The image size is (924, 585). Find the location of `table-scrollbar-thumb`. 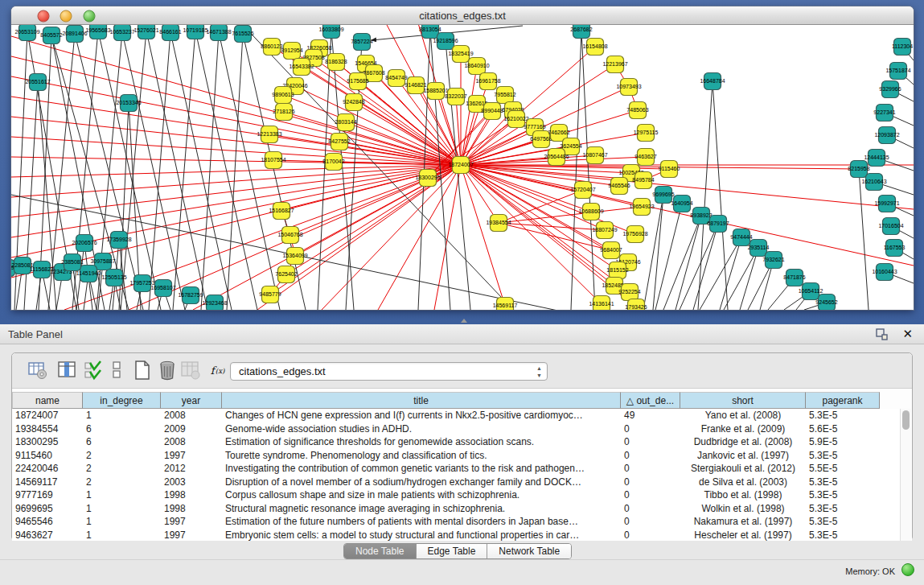

table-scrollbar-thumb is located at coordinates (906, 420).